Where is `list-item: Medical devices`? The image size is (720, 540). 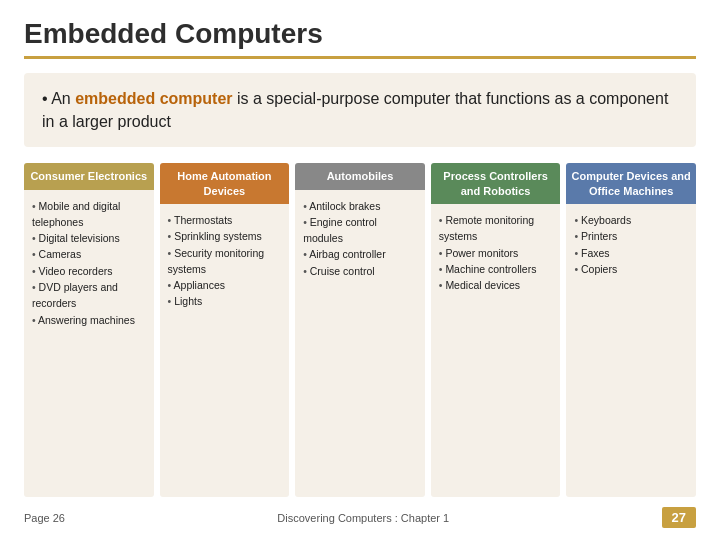 list-item: Medical devices is located at coordinates (496, 285).